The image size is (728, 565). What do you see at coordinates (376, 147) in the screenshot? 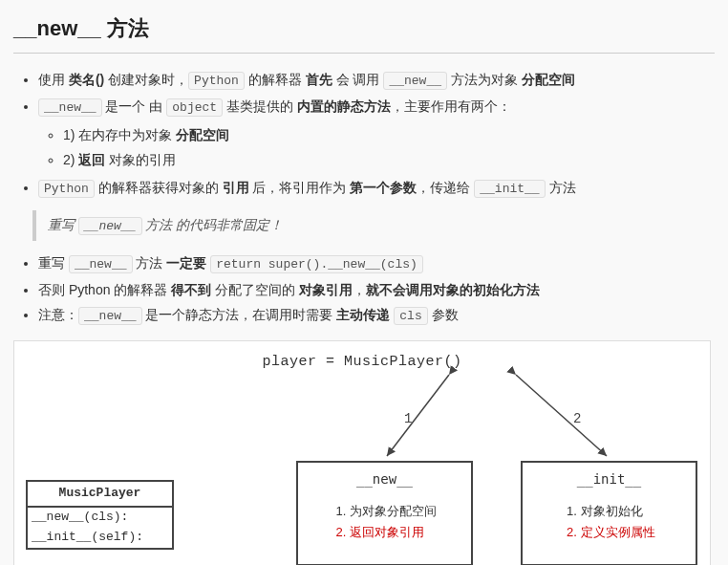
I see `sub-list: 1) 在内存中为对象 分配空间 2) 返回 对象的引用` at bounding box center [376, 147].